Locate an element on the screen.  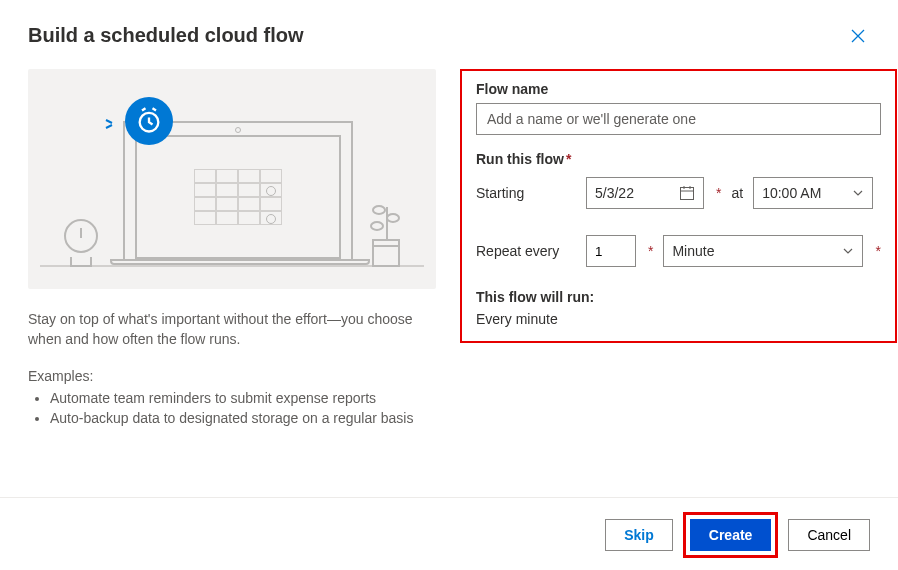
run-section-label: Run this flow* is located at coordinates (678, 159).